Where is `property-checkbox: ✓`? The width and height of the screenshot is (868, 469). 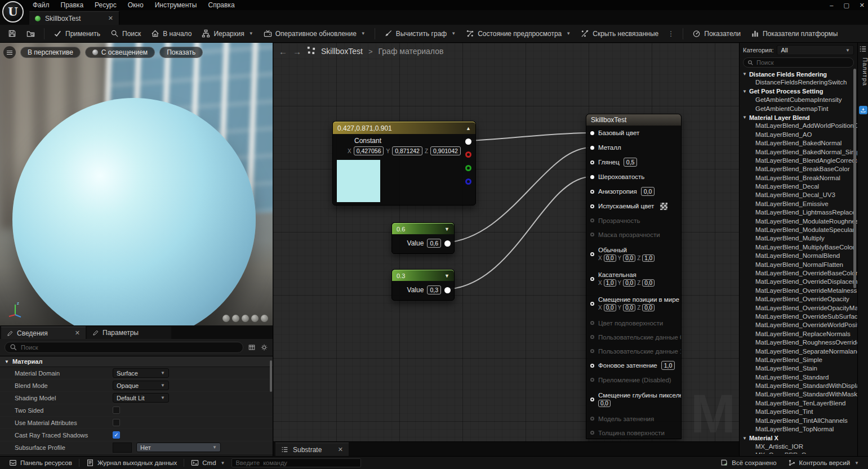 property-checkbox: ✓ is located at coordinates (116, 435).